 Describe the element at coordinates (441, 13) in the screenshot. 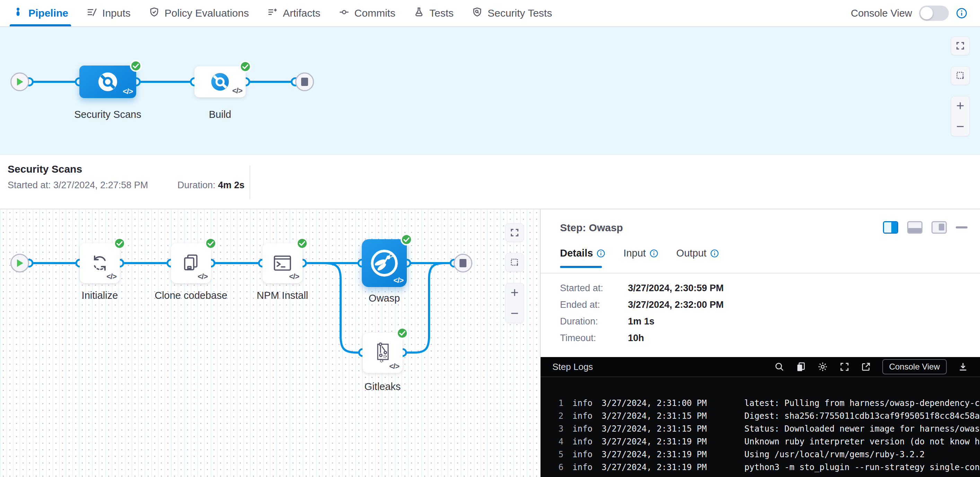

I see `tab-label: Tests` at that location.